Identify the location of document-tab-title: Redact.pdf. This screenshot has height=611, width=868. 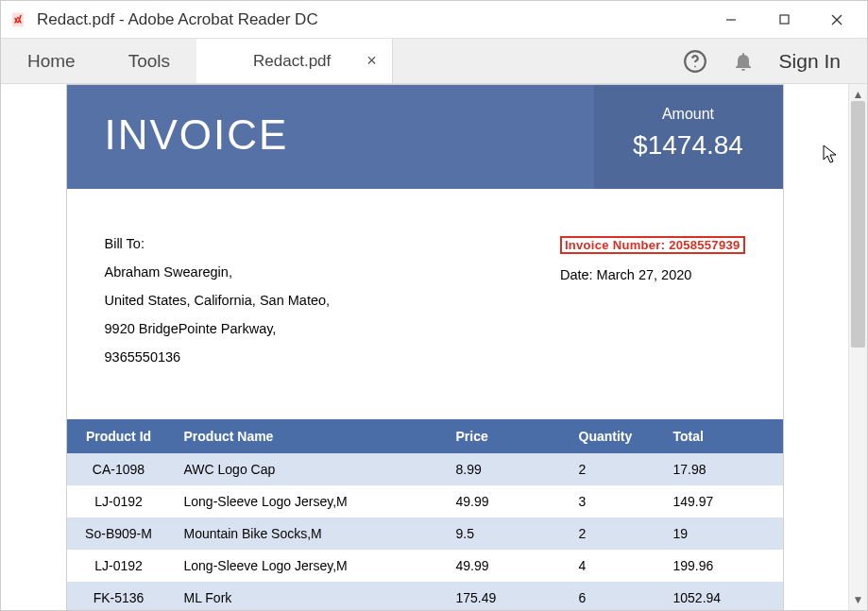
(292, 61).